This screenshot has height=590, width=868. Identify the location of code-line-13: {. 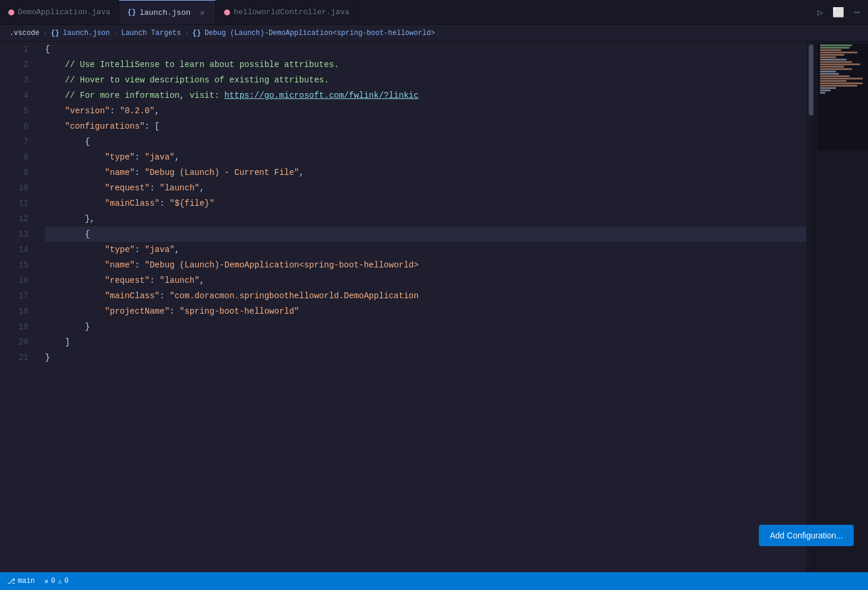
(426, 234).